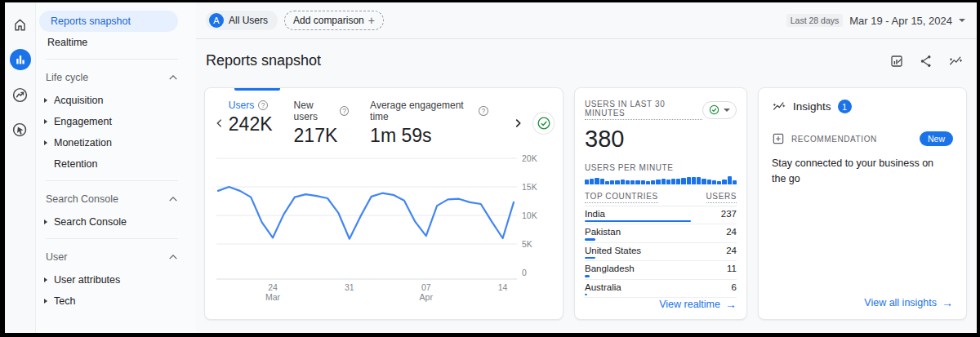 This screenshot has height=337, width=980. Describe the element at coordinates (116, 164) in the screenshot. I see `sidebar-item-retention: Retention` at that location.